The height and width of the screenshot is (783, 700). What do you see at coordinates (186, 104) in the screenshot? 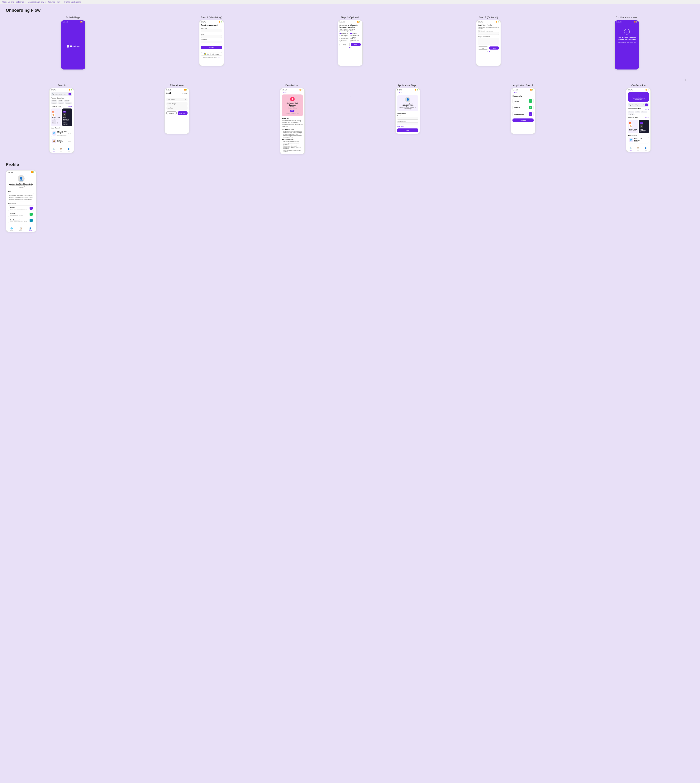
I see `filter-add-salary: +` at bounding box center [186, 104].